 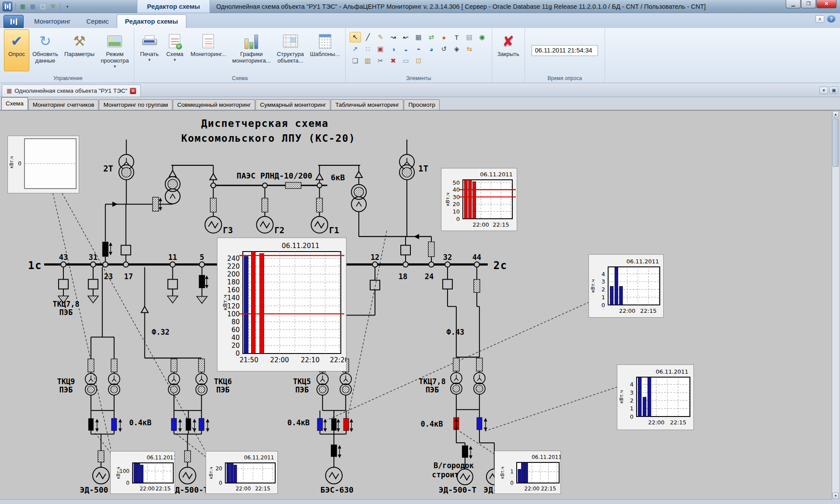 I want to click on ribbon-tab-Мониторинг: Мониторинг, so click(x=52, y=21).